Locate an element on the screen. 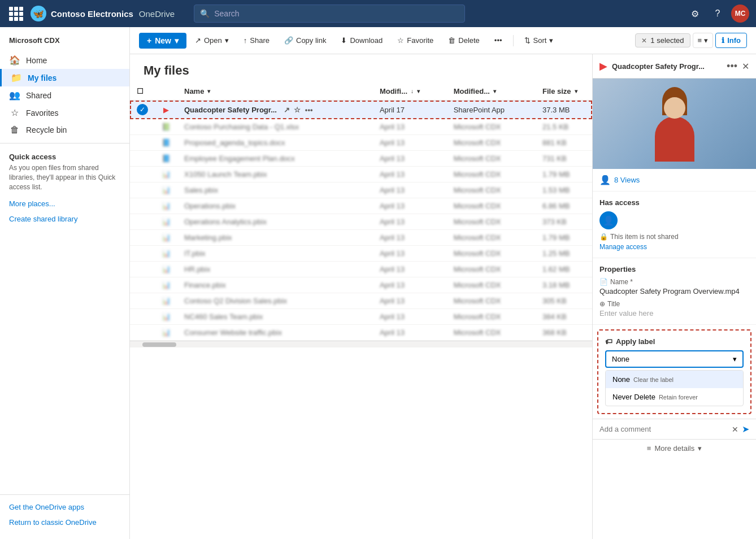  th-file-size: File size ▾ is located at coordinates (564, 92).